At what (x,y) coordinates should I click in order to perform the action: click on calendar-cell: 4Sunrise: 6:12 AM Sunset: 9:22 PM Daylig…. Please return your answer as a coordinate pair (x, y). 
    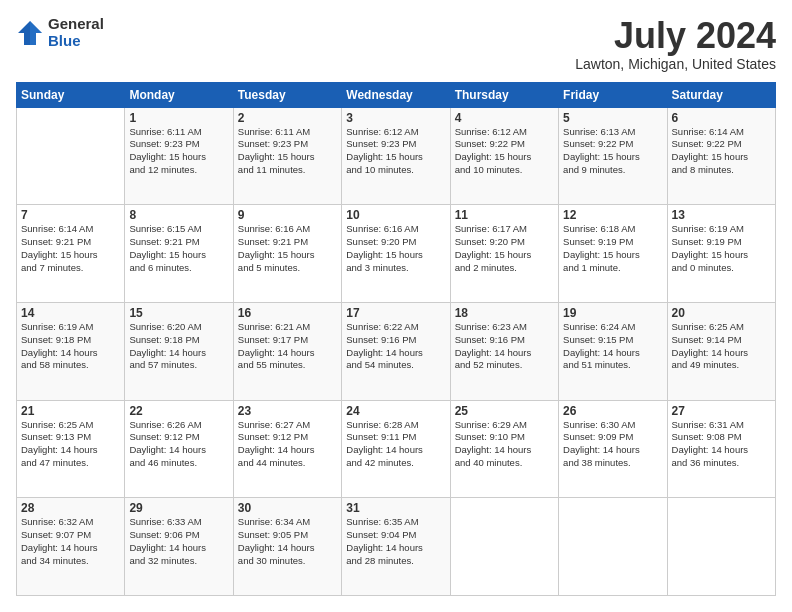
    Looking at the image, I should click on (504, 156).